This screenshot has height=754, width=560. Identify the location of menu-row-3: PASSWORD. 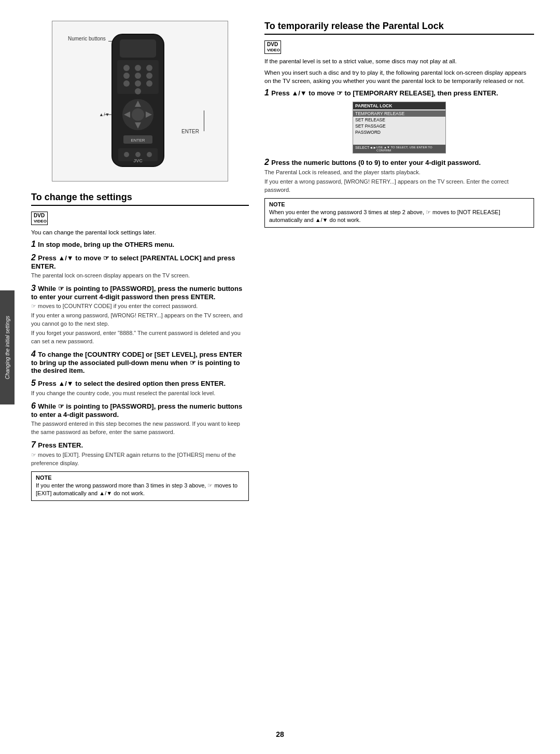
(399, 132).